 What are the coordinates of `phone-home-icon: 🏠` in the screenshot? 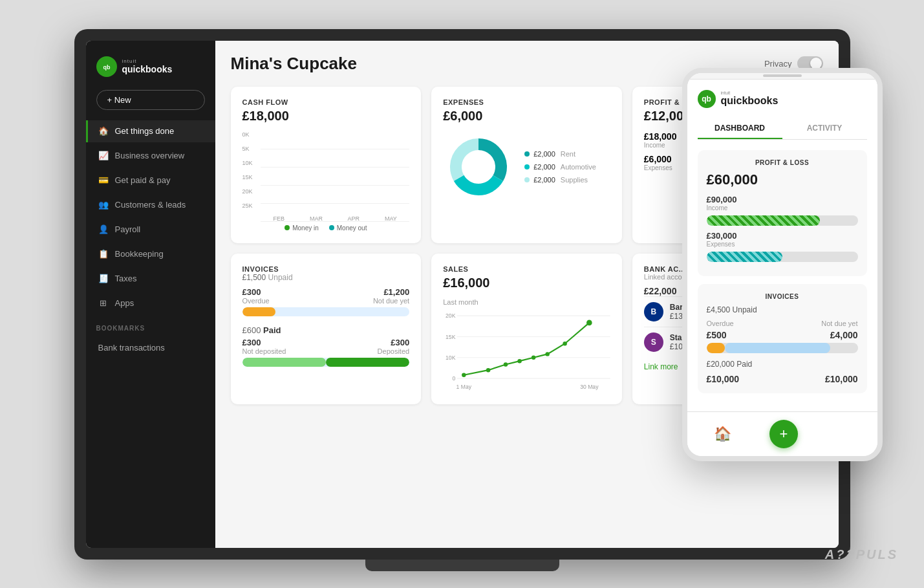 It's located at (723, 434).